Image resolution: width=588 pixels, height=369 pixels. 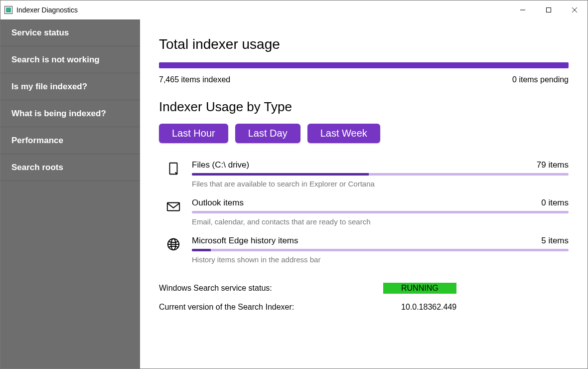 I want to click on type-desc: Files that are available to search in Ex…, so click(x=380, y=184).